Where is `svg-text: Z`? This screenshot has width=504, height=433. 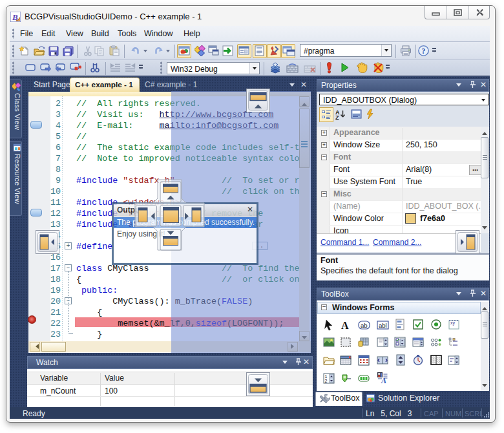 svg-text: Z is located at coordinates (337, 118).